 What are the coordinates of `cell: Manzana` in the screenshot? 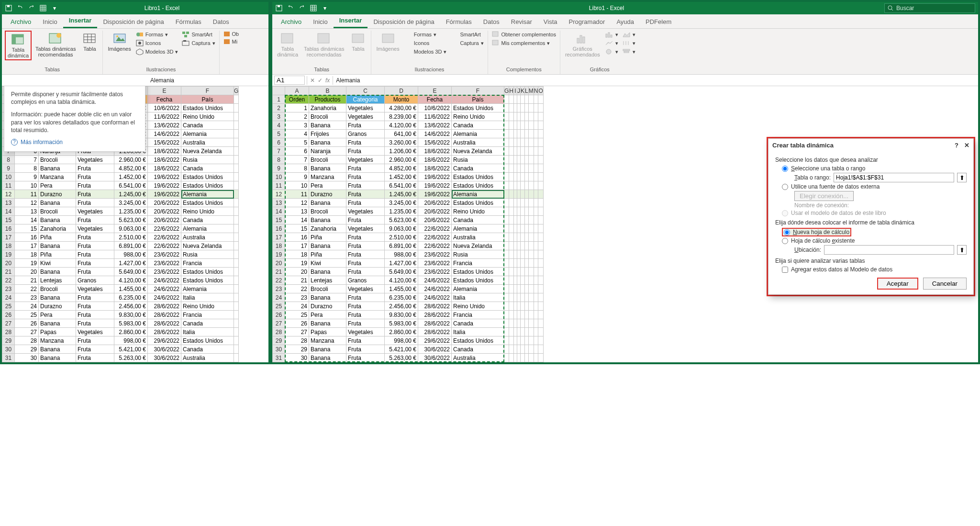 It's located at (57, 341).